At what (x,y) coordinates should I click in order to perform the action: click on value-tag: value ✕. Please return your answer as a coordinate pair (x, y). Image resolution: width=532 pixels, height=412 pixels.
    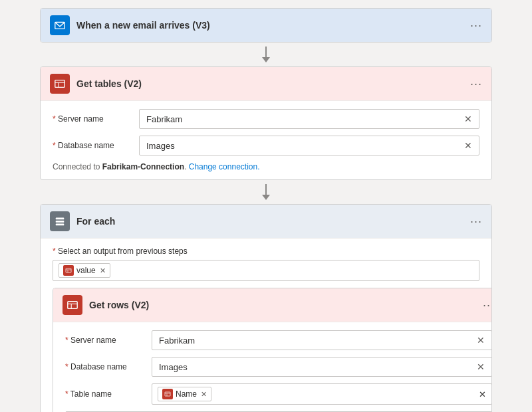
    Looking at the image, I should click on (84, 270).